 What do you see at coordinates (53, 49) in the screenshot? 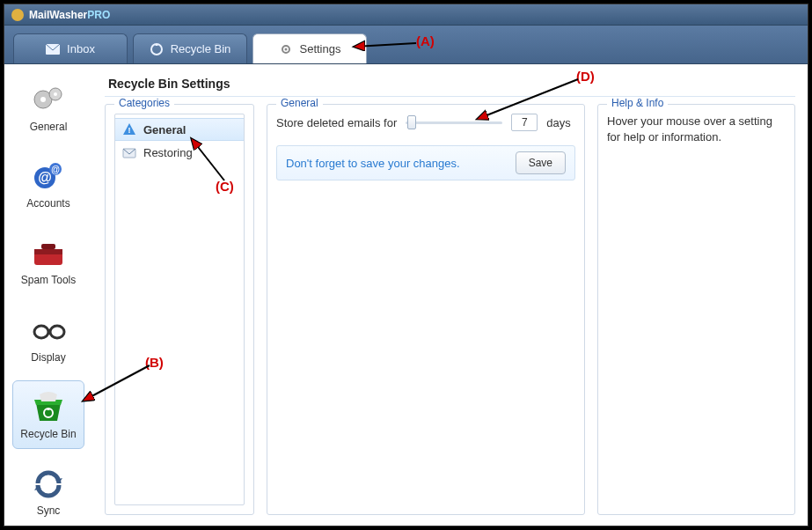
I see `mail-icon` at bounding box center [53, 49].